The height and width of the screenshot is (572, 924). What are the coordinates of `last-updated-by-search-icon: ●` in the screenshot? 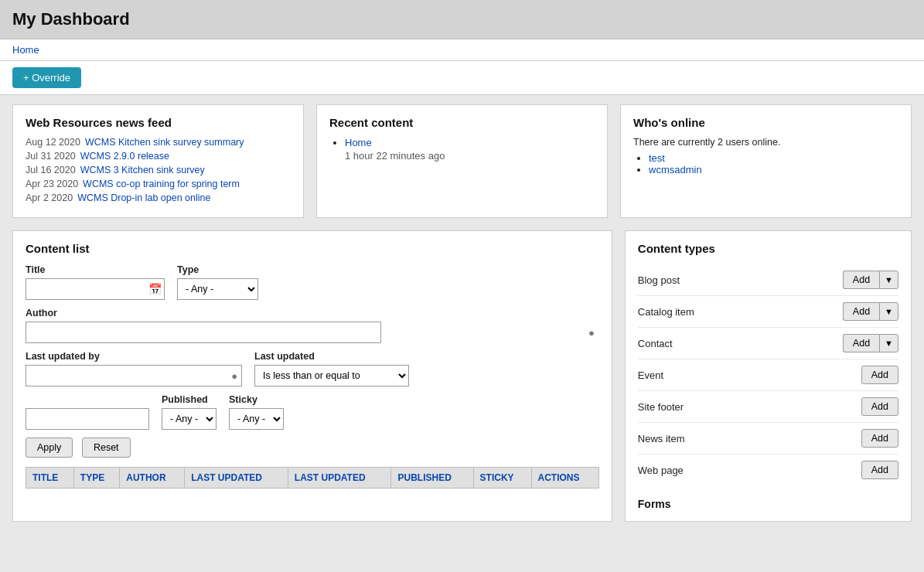 It's located at (234, 376).